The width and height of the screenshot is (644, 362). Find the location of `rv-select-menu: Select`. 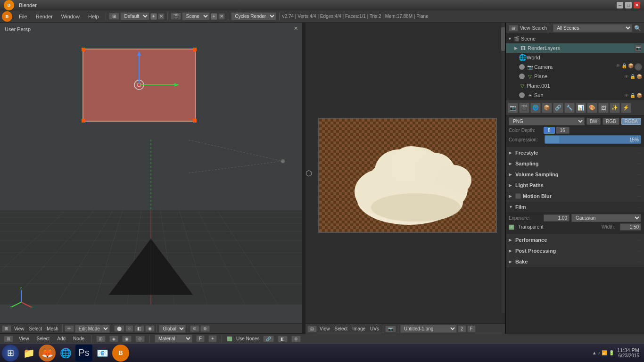

rv-select-menu: Select is located at coordinates (341, 329).